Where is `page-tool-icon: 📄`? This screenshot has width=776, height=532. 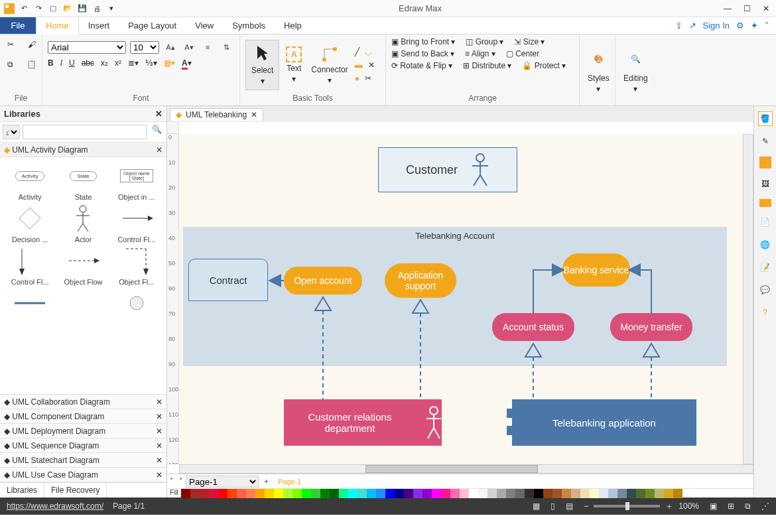 page-tool-icon: 📄 is located at coordinates (765, 222).